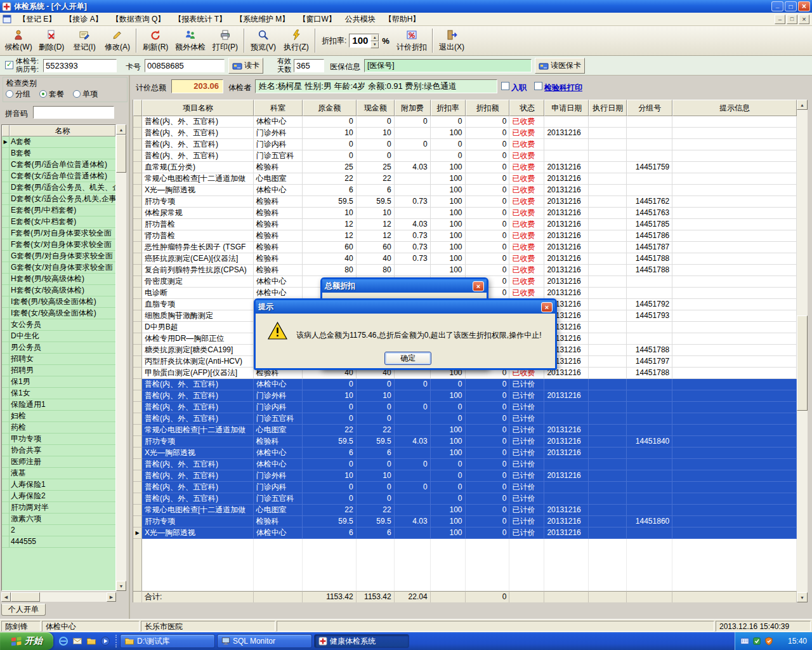 The width and height of the screenshot is (812, 650). What do you see at coordinates (91, 641) in the screenshot?
I see `folder-small-icon` at bounding box center [91, 641].